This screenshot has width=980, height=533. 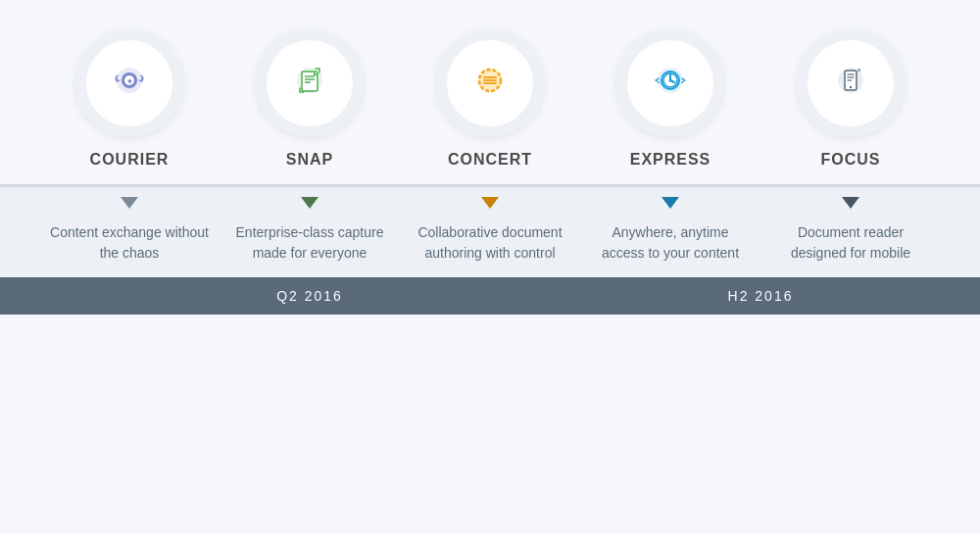 What do you see at coordinates (670, 203) in the screenshot?
I see `express-arrow` at bounding box center [670, 203].